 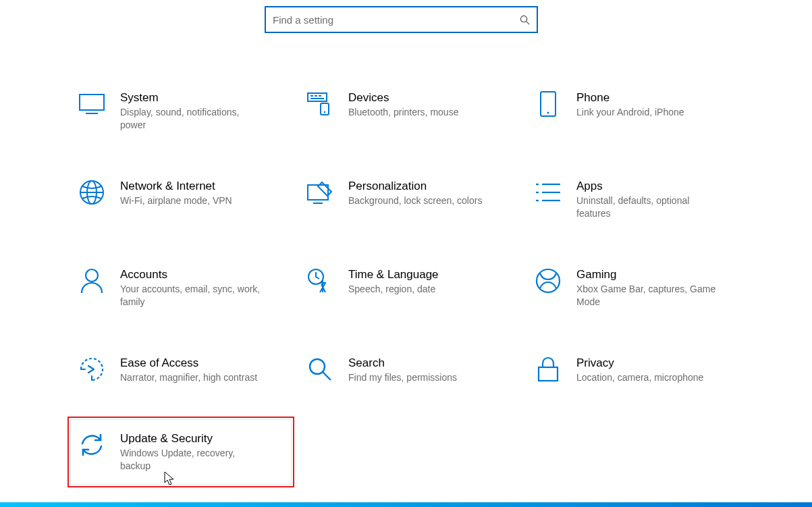 I want to click on tile-desc: Link your Android, iPhone, so click(x=647, y=112).